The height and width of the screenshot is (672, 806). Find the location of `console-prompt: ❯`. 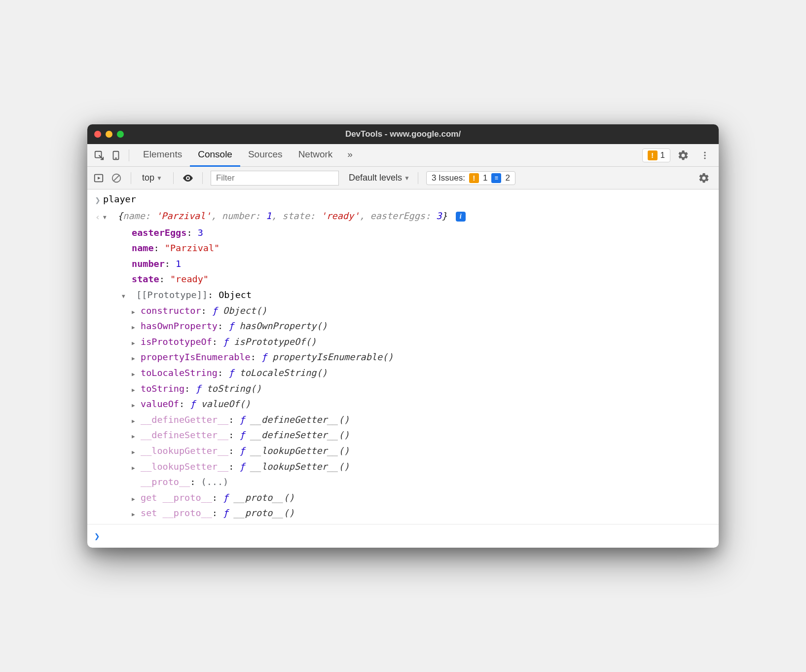

console-prompt: ❯ is located at coordinates (403, 536).